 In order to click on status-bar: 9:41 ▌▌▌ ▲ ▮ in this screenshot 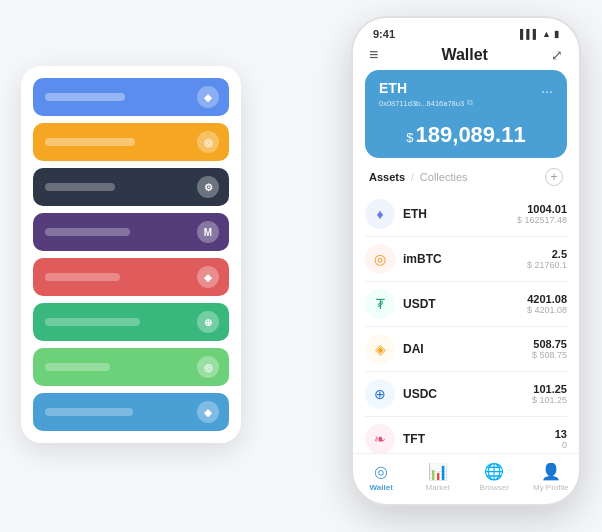, I will do `click(466, 29)`.